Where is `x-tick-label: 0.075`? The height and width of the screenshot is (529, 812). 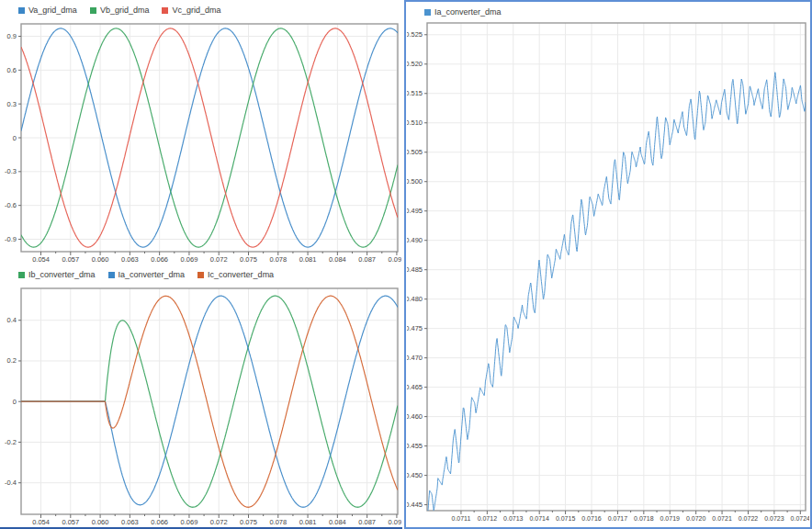 x-tick-label: 0.075 is located at coordinates (248, 259).